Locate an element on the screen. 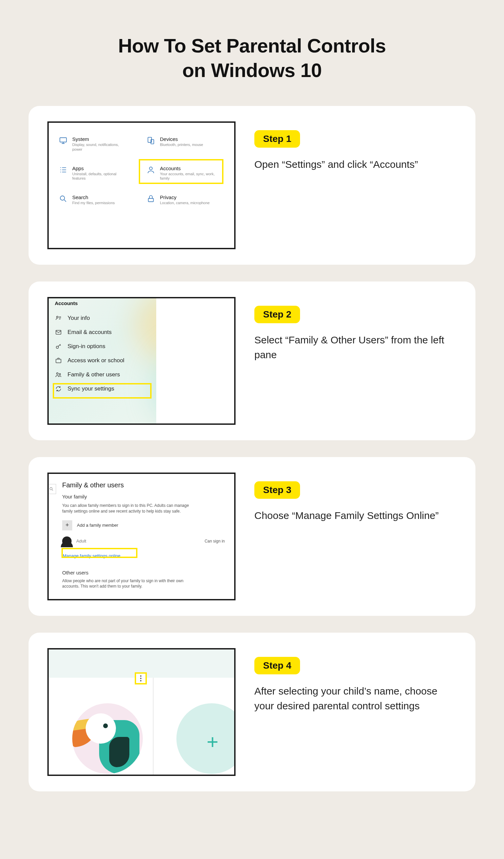 The height and width of the screenshot is (859, 504). settings-tile-system: SystemDisplay, sound, notifications, pow… is located at coordinates (98, 144).